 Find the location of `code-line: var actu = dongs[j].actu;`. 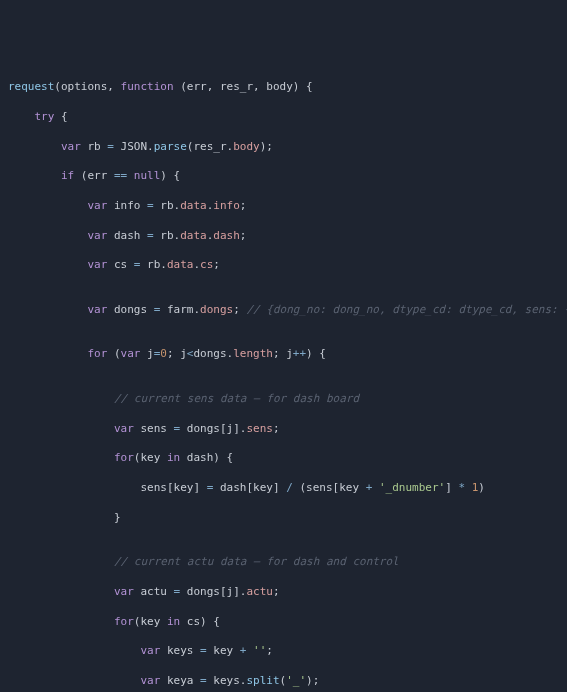

code-line: var actu = dongs[j].actu; is located at coordinates (284, 592).